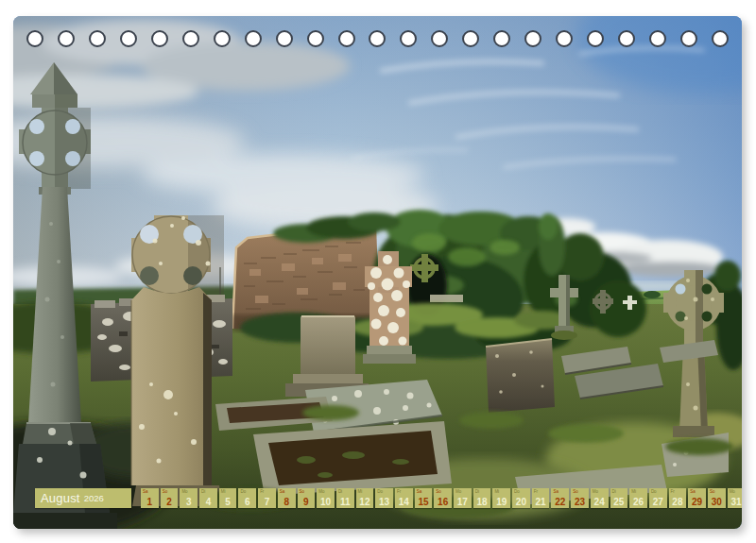 This screenshot has height=543, width=756. I want to click on day-number: 14, so click(404, 502).